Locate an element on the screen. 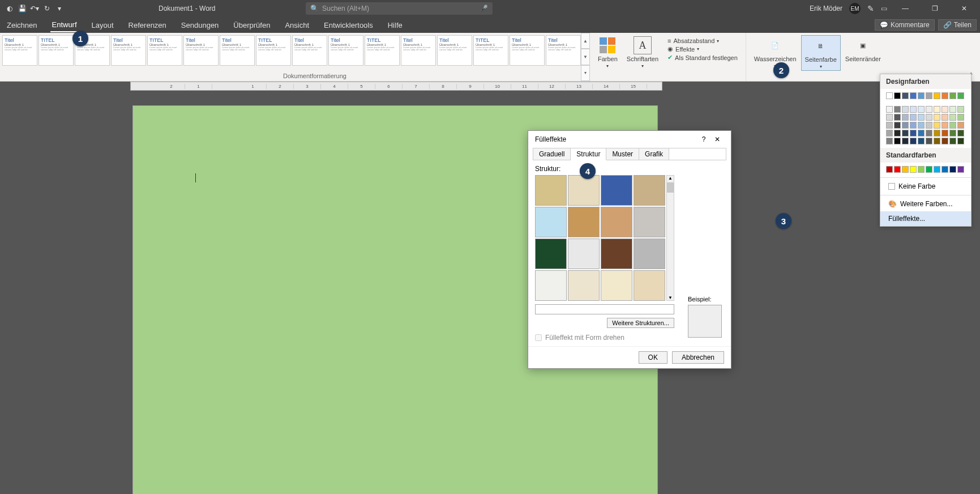  tab-hilfe: Hilfe is located at coordinates (395, 25).